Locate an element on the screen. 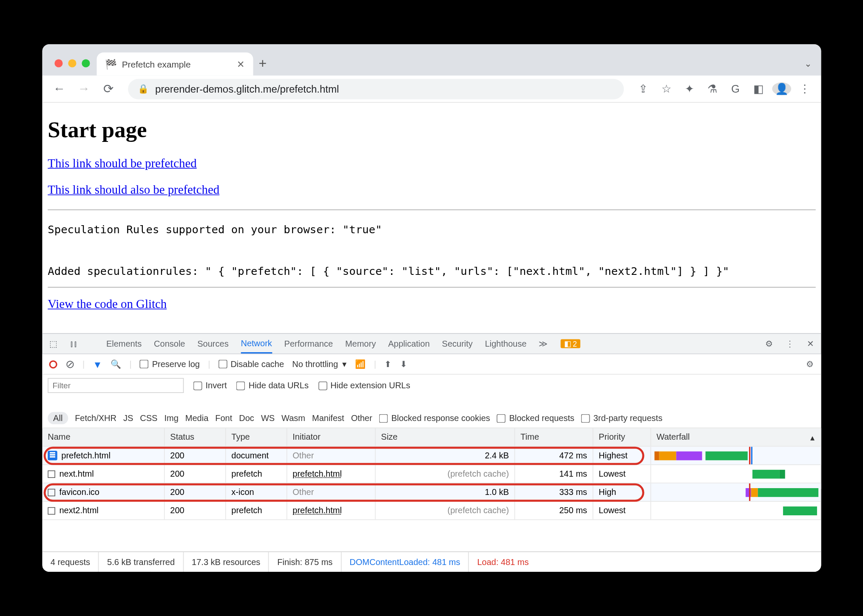  col-name: Name is located at coordinates (103, 437).